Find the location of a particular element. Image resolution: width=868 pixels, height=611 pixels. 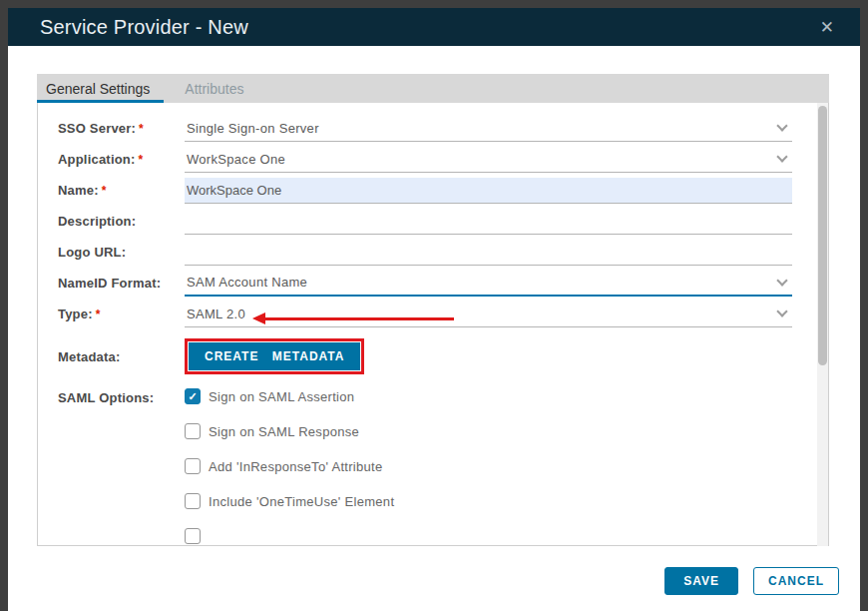

field-row-nameid-format: NameID Format: SAM Account Name is located at coordinates (425, 284).